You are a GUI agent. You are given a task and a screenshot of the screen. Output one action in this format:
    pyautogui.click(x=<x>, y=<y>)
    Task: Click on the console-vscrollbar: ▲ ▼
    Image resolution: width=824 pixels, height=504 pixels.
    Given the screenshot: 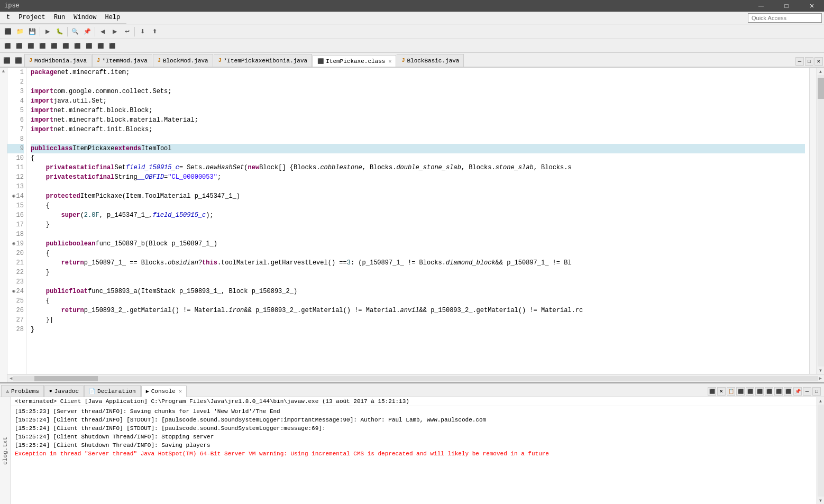 What is the action you would take?
    pyautogui.click(x=820, y=451)
    